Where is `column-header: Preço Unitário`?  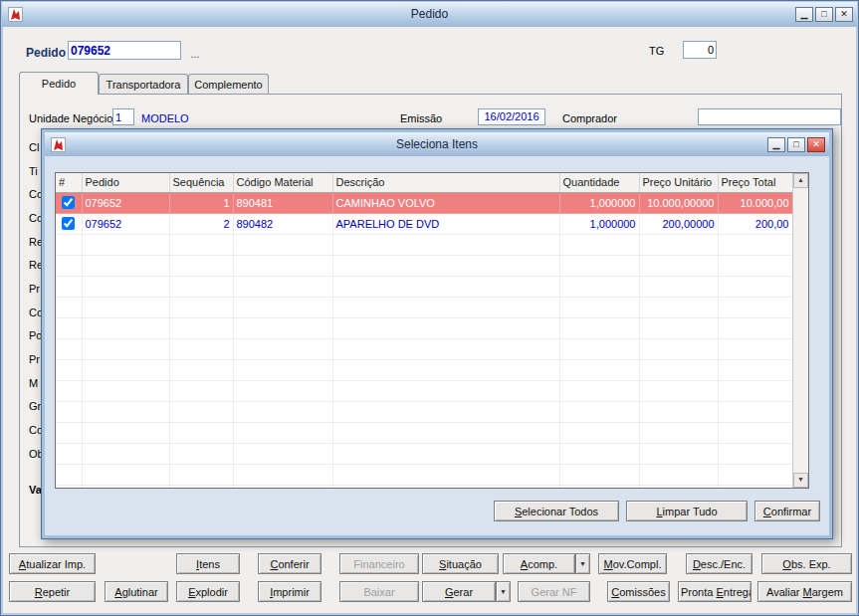 column-header: Preço Unitário is located at coordinates (679, 183).